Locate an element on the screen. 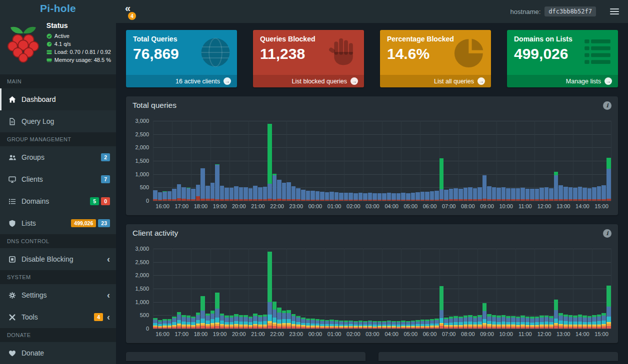 This screenshot has height=364, width=628. section-header-donate: DONATE is located at coordinates (58, 335).